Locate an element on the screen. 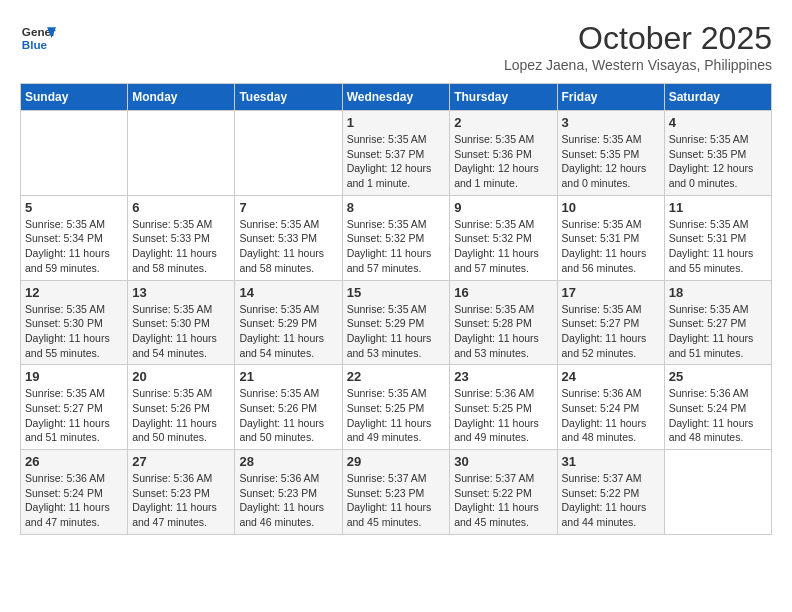  calendar-cell: 13Sunrise: 5:35 AMSunset: 5:30 PMDayligh… is located at coordinates (182, 322).